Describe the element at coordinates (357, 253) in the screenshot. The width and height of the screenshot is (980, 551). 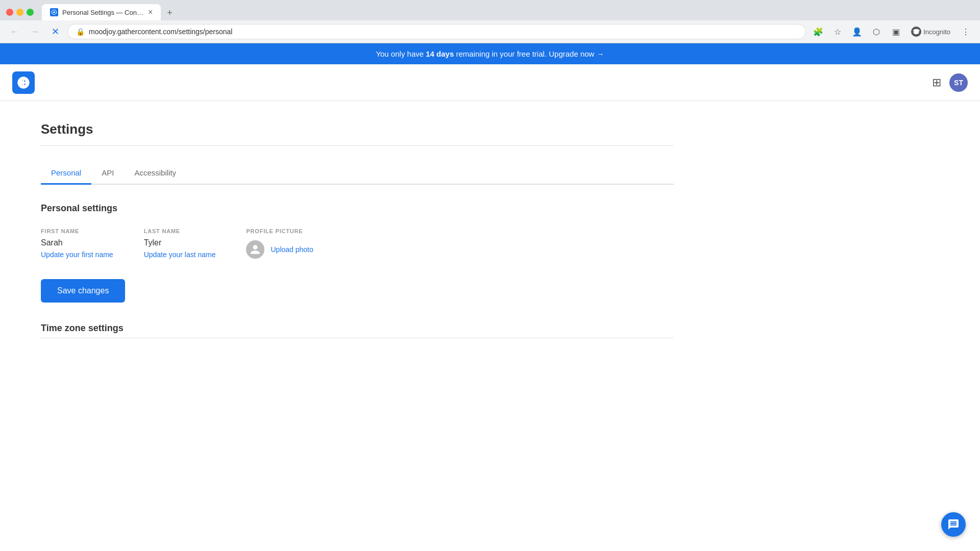
I see `personal-settings-section: Personal settings FIRST NAME Sarah Updat…` at that location.